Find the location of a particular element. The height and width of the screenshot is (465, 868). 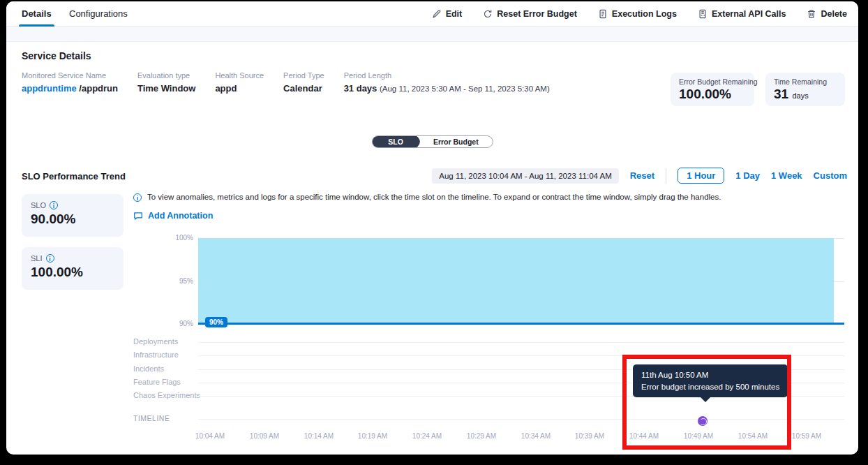

ytick-100: 100% is located at coordinates (179, 237).